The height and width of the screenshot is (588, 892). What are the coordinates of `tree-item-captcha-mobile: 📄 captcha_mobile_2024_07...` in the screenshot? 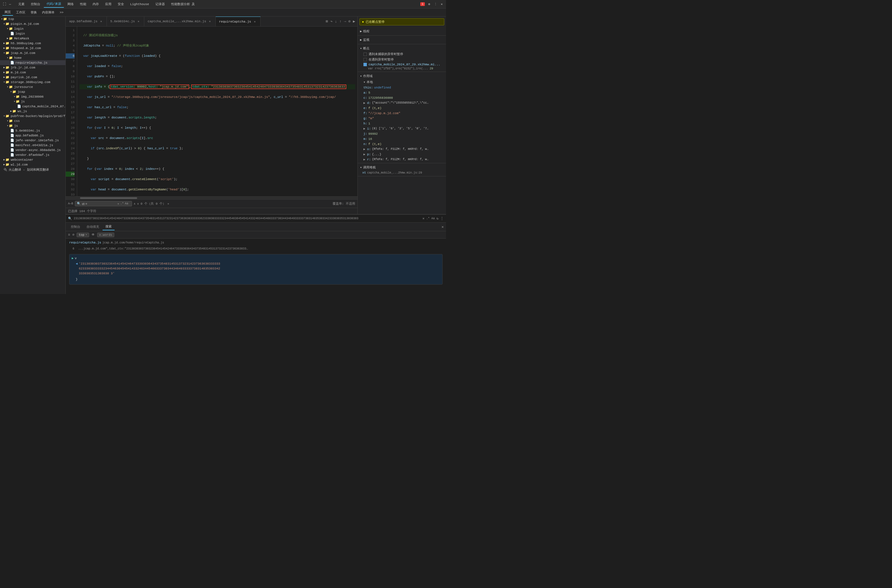 It's located at (33, 106).